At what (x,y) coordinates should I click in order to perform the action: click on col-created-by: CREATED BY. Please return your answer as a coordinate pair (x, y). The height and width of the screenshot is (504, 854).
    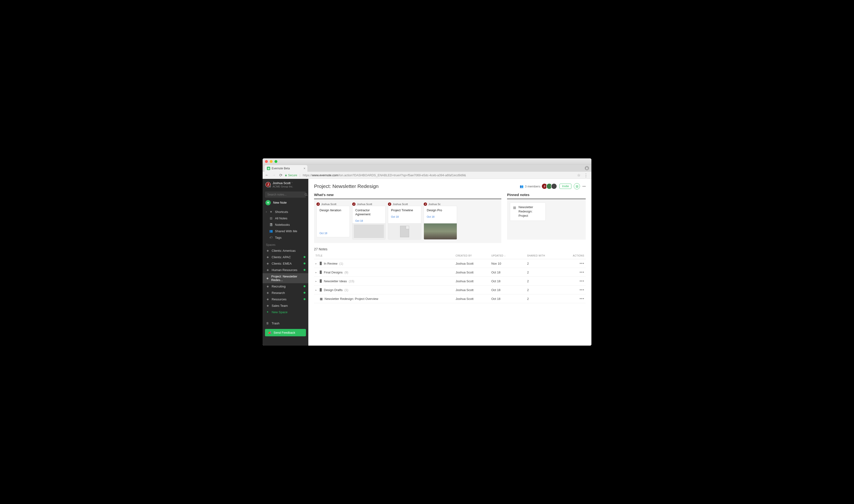
    Looking at the image, I should click on (474, 256).